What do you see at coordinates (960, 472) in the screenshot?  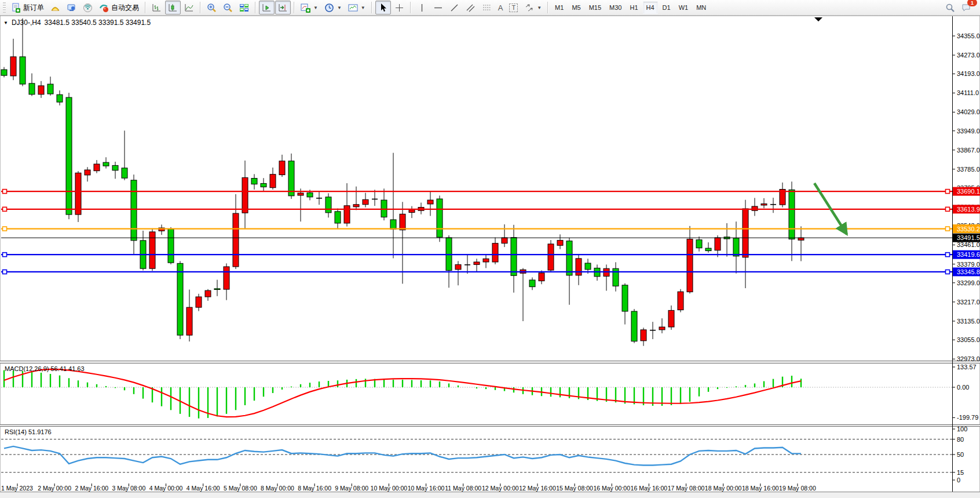 I see `svg-text: 15` at bounding box center [960, 472].